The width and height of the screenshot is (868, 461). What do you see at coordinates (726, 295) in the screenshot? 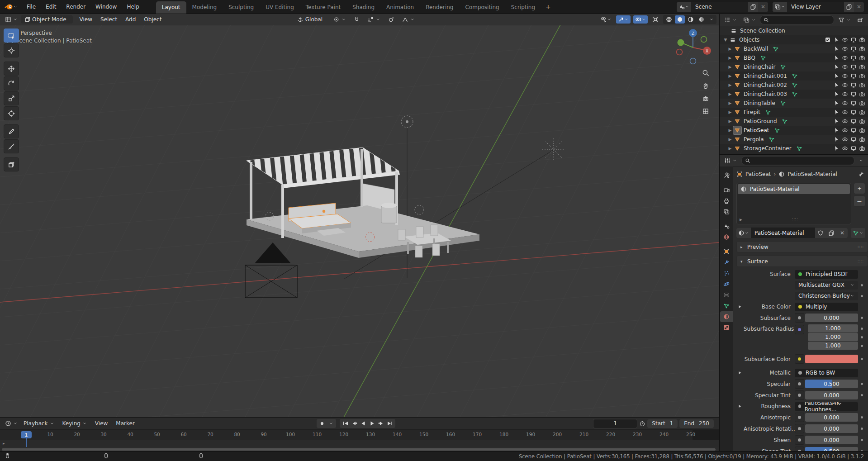
I see `properties-tab-constraints` at bounding box center [726, 295].